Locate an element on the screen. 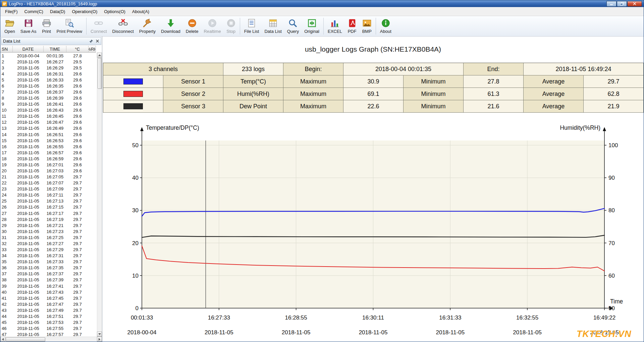  horizontal-scroll-thumb is located at coordinates (25, 339).